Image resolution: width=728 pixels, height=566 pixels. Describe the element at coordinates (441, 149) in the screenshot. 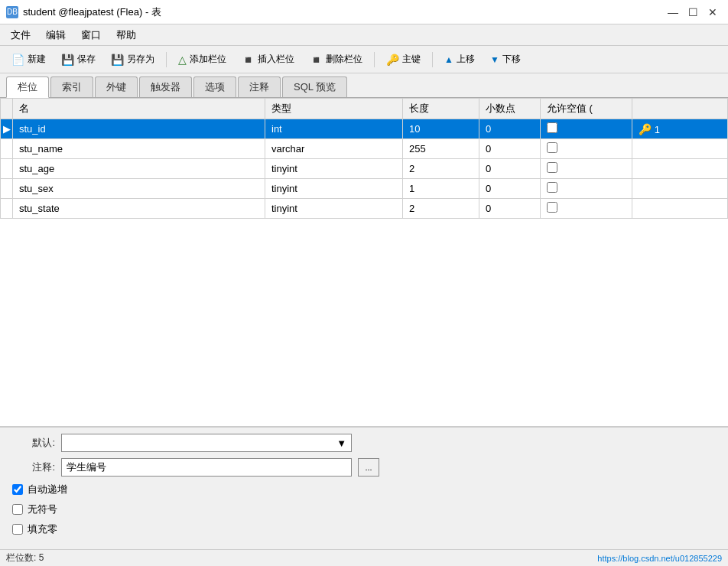

I see `cell-length: 255` at that location.